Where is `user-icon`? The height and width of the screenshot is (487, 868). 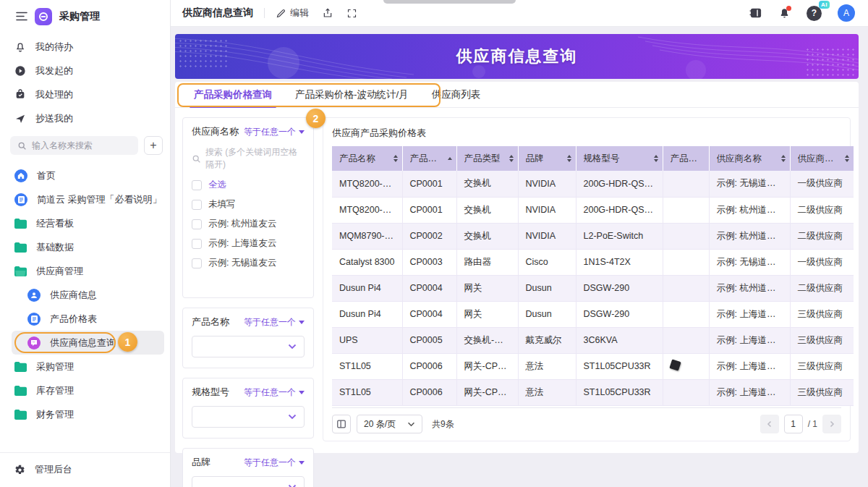 user-icon is located at coordinates (34, 295).